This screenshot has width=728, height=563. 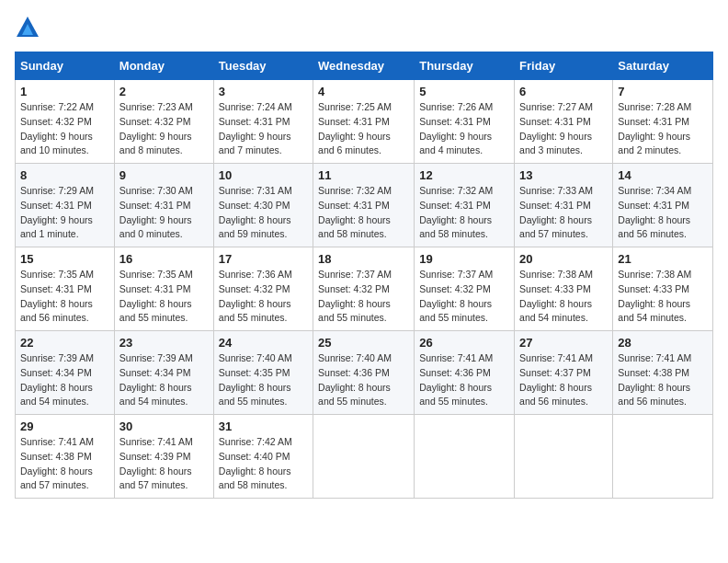 I want to click on day-number: 6, so click(x=563, y=92).